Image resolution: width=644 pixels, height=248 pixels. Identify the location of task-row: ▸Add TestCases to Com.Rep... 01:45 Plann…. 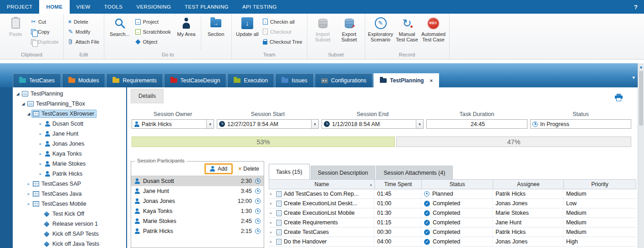
(453, 194).